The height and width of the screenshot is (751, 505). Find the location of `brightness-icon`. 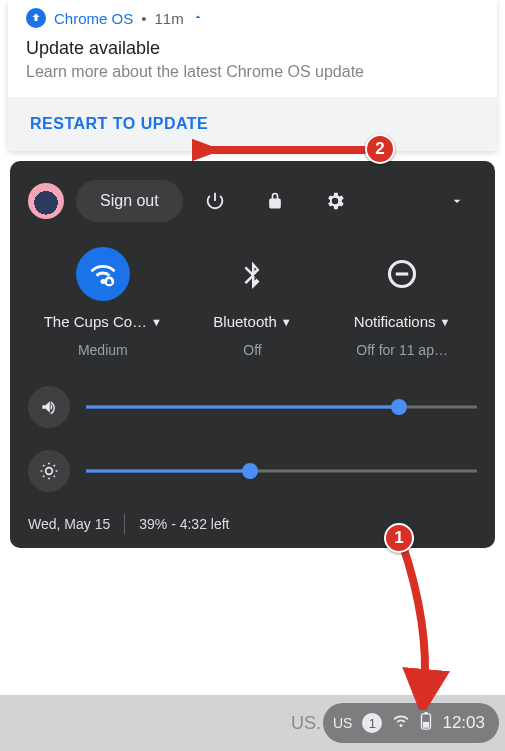

brightness-icon is located at coordinates (49, 471).